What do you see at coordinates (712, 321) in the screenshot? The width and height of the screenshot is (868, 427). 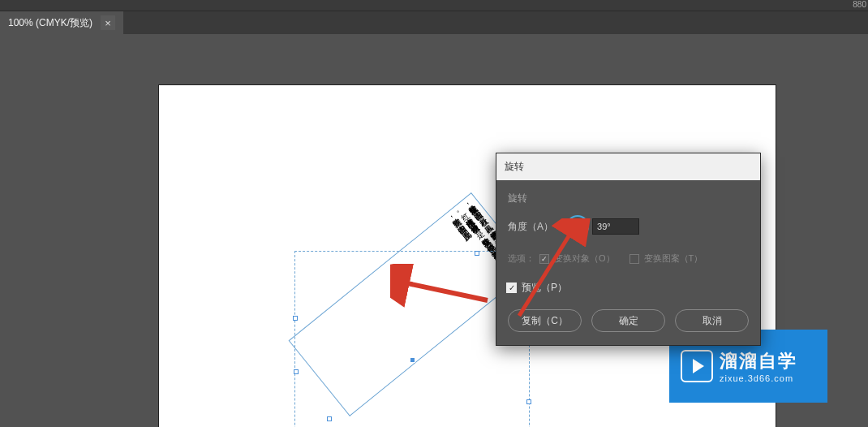 I see `cancel-button: 取消` at bounding box center [712, 321].